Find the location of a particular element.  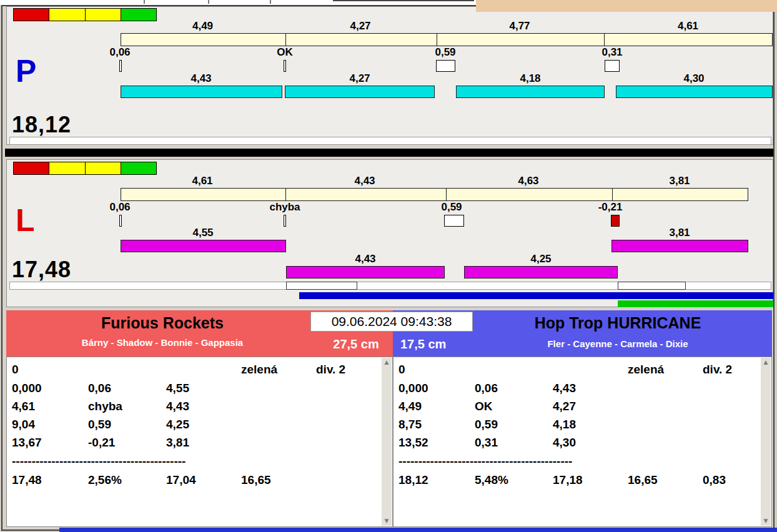

bottom-edge-strip is located at coordinates (418, 530).